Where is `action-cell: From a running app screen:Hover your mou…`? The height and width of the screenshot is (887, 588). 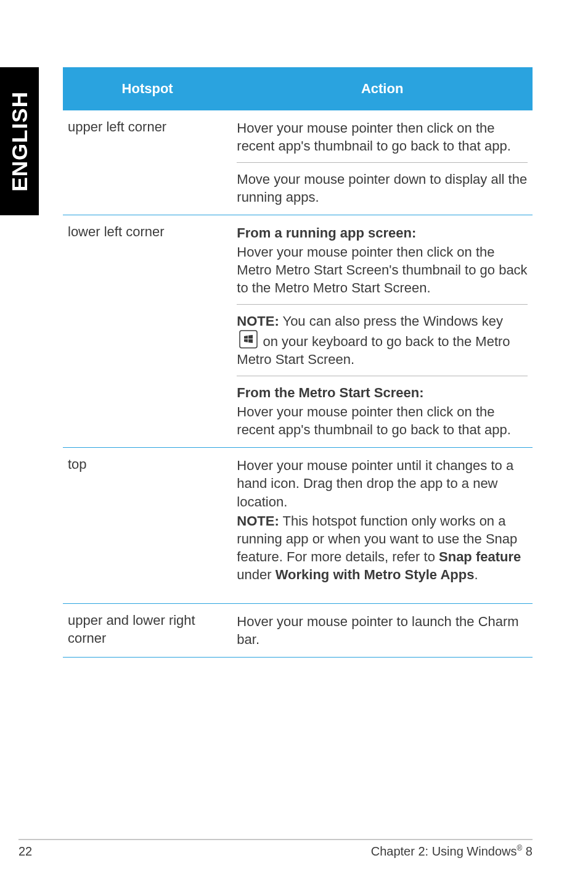 action-cell: From a running app screen:Hover your mou… is located at coordinates (382, 332).